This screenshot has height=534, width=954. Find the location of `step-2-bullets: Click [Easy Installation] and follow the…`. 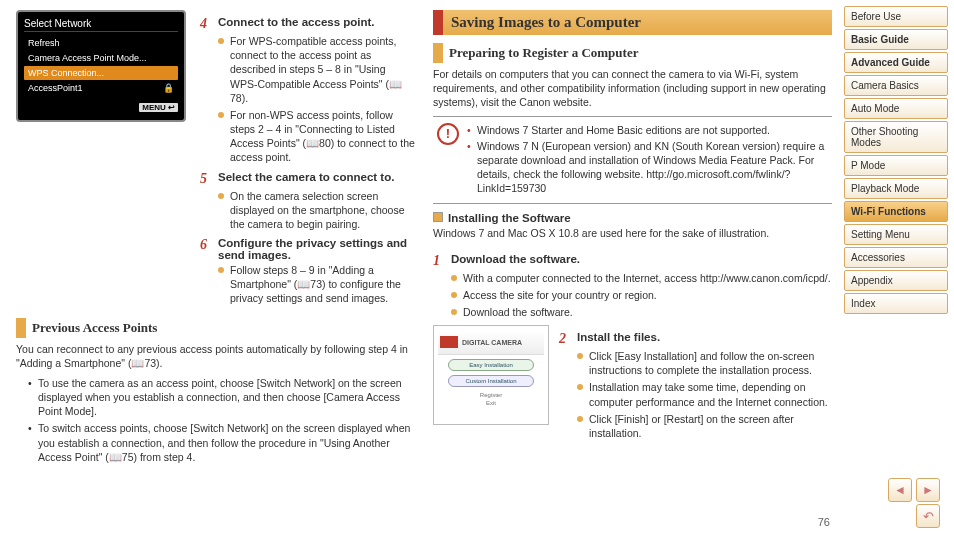

step-2-bullets: Click [Easy Installation] and follow the… is located at coordinates (704, 394).